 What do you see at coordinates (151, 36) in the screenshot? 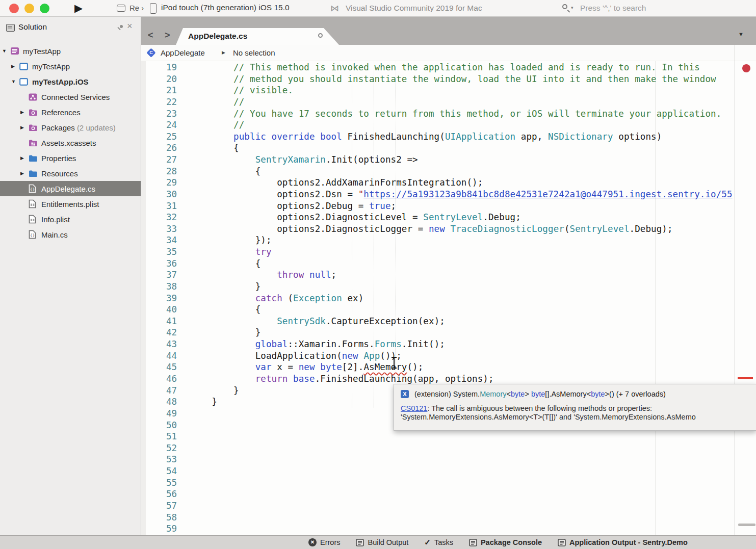
I see `navigate-back-button: <` at bounding box center [151, 36].